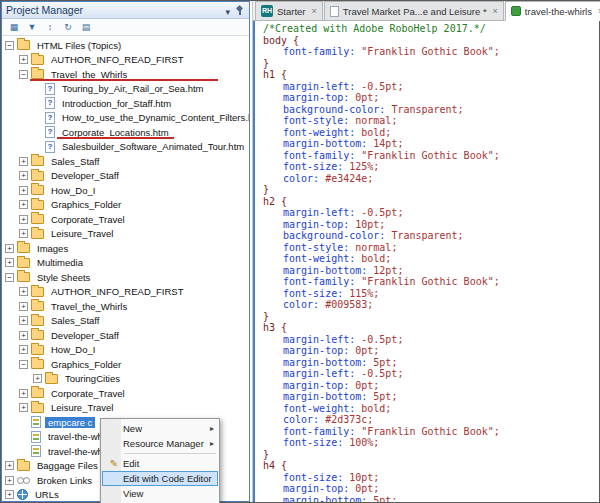 This screenshot has width=600, height=503. I want to click on tree-item-images: +Images, so click(126, 248).